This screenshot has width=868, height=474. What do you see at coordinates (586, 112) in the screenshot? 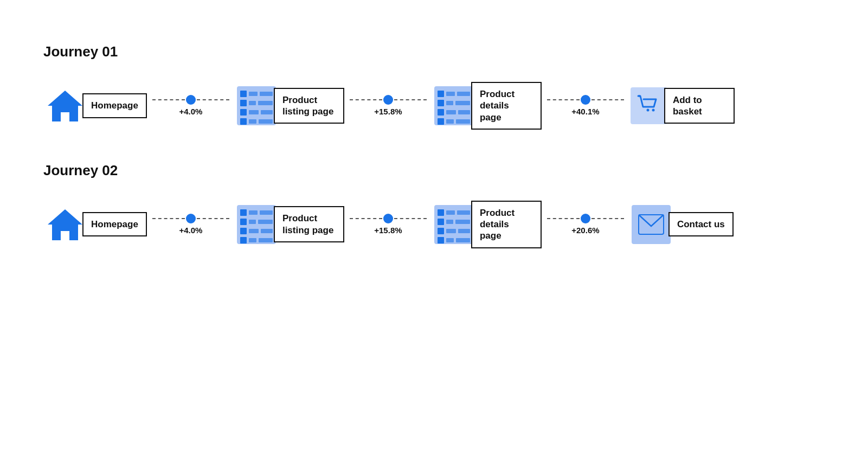
I see `pct-1-3: +40.1%` at bounding box center [586, 112].